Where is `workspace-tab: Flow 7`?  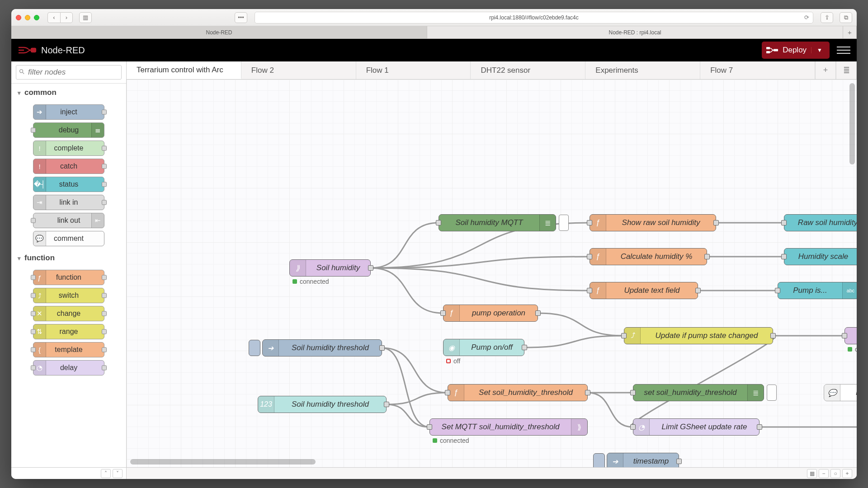
workspace-tab: Flow 7 is located at coordinates (758, 70).